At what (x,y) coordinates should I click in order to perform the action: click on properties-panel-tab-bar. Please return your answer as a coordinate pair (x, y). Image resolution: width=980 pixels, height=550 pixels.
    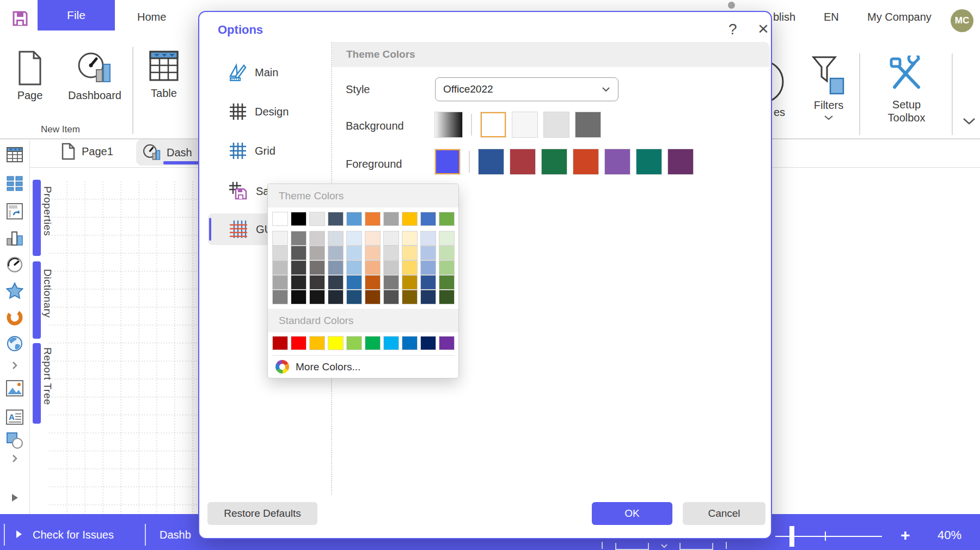
    Looking at the image, I should click on (37, 218).